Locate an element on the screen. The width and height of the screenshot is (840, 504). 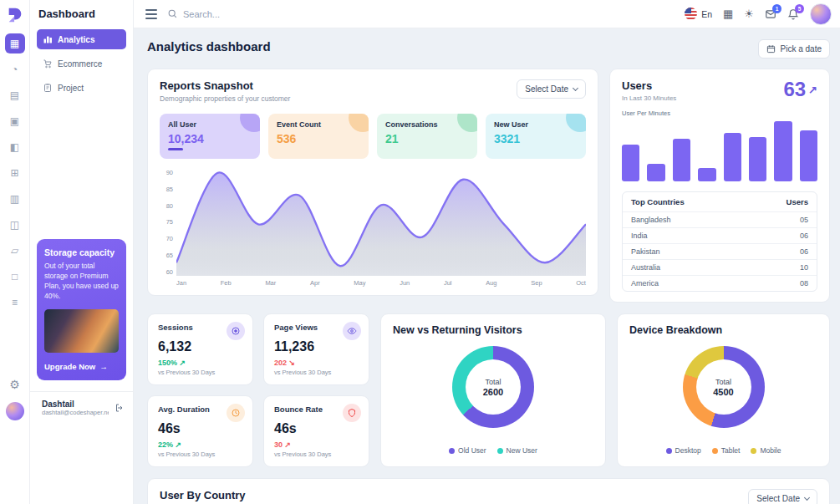
charts-icon: ⊞ is located at coordinates (15, 173).